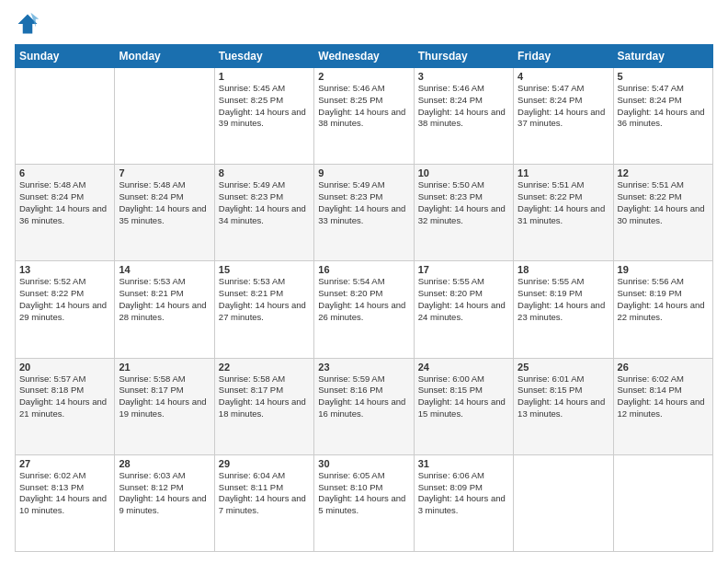  Describe the element at coordinates (563, 300) in the screenshot. I see `day-info: Sunrise: 5:55 AM Sunset: 8:19 PM Dayligh…` at that location.